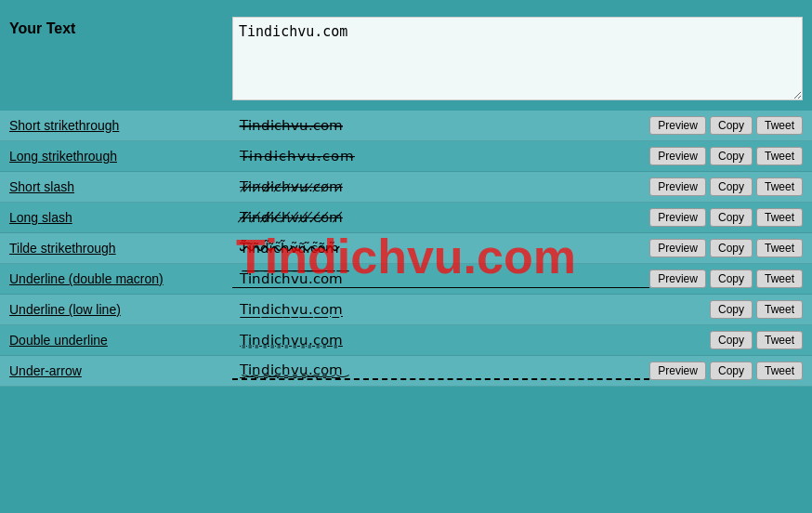 This screenshot has width=812, height=513. What do you see at coordinates (121, 309) in the screenshot?
I see `row-label-underline-low-line: Underline (low line)` at bounding box center [121, 309].